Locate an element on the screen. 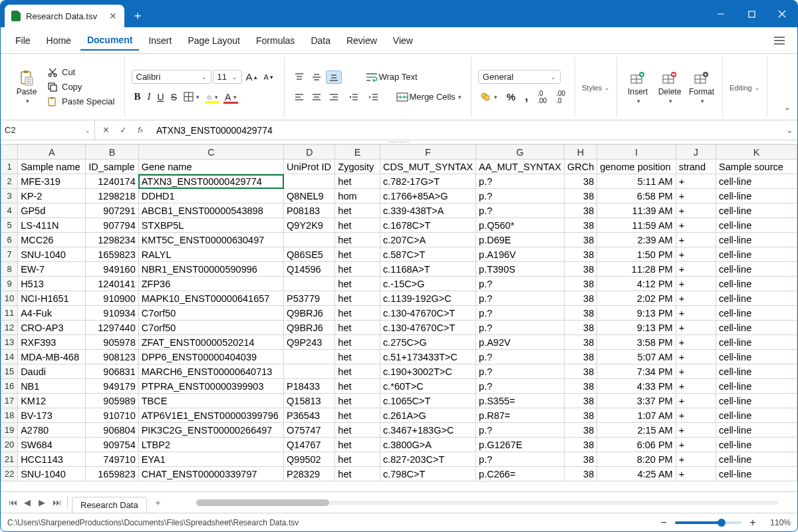 This screenshot has height=532, width=798. cell: Sample source is located at coordinates (757, 167).